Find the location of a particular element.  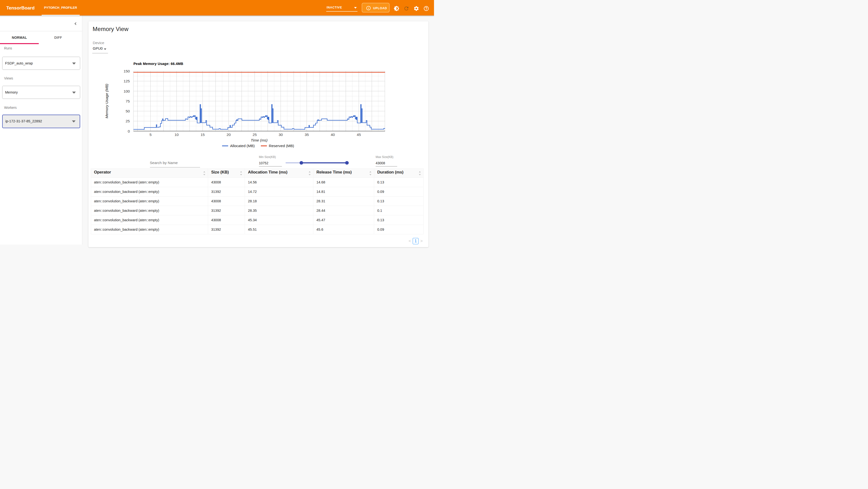

svg-text: 100 is located at coordinates (127, 91).